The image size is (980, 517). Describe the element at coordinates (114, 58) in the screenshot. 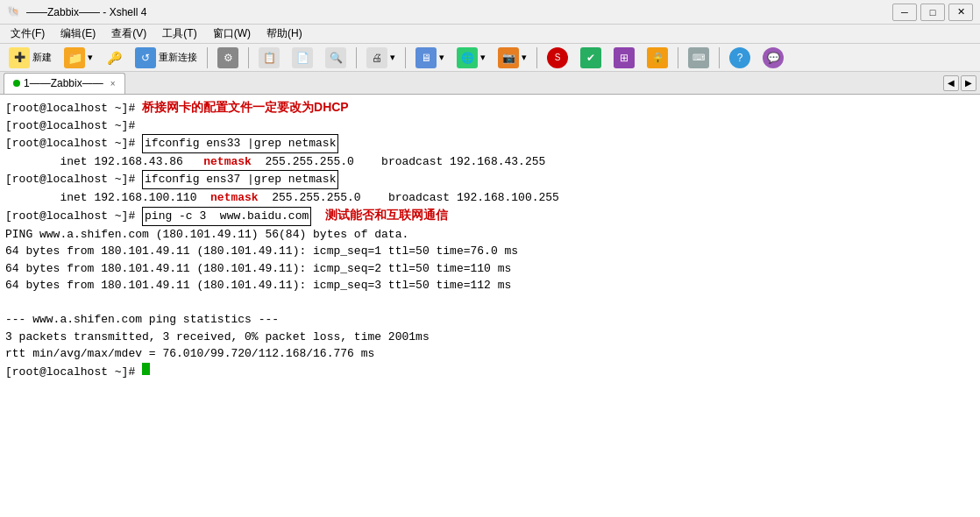

I see `key-button: 🔑` at that location.